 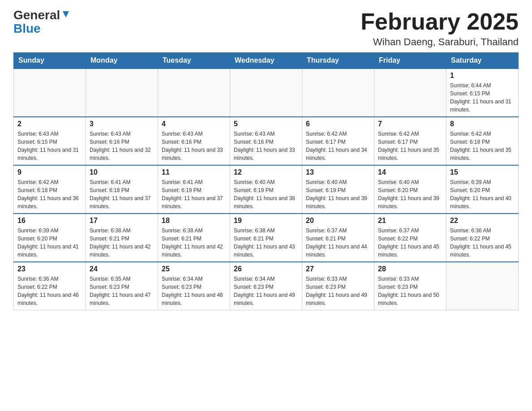 What do you see at coordinates (50, 286) in the screenshot?
I see `table-row: 23Sunrise: 6:36 AMSunset: 6:22 PMDayligh…` at bounding box center [50, 286].